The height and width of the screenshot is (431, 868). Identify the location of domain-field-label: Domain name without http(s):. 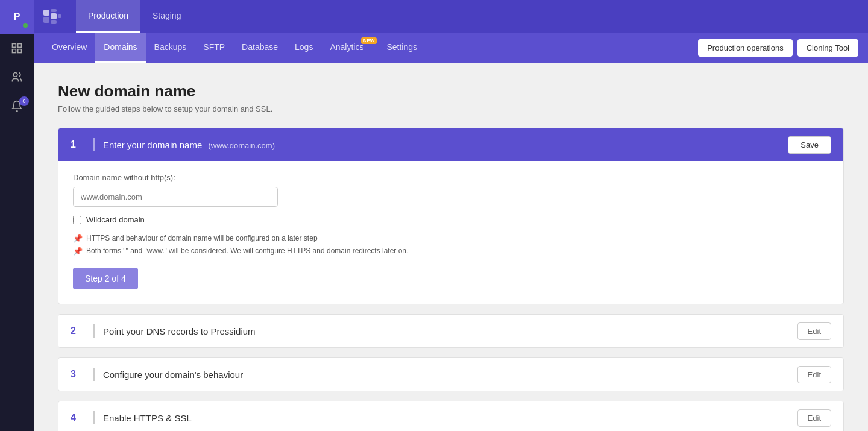
(451, 177).